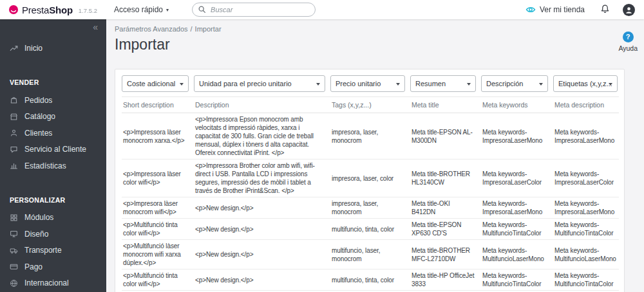 This screenshot has height=292, width=644. I want to click on sidebar-item-clientes: Clientes, so click(53, 133).